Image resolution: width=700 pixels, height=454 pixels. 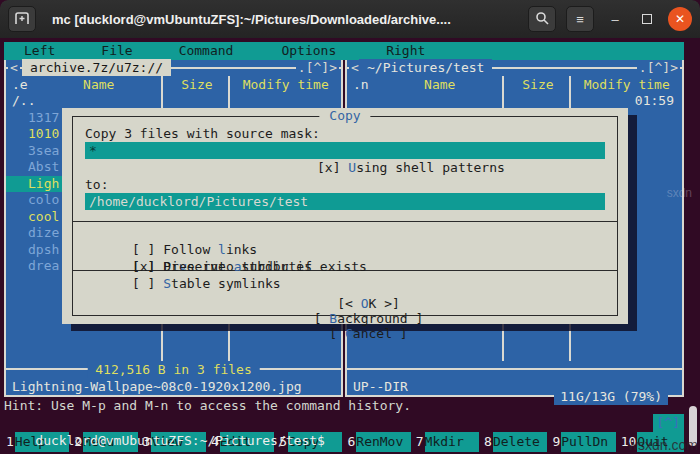 I want to click on dialog-title: Copy, so click(x=344, y=116).